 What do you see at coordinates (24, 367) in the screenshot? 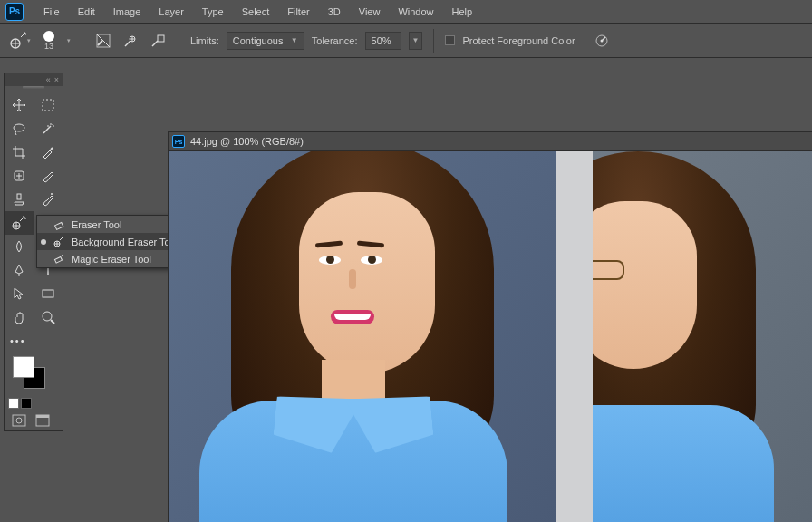
I see `foreground-color-swatch` at bounding box center [24, 367].